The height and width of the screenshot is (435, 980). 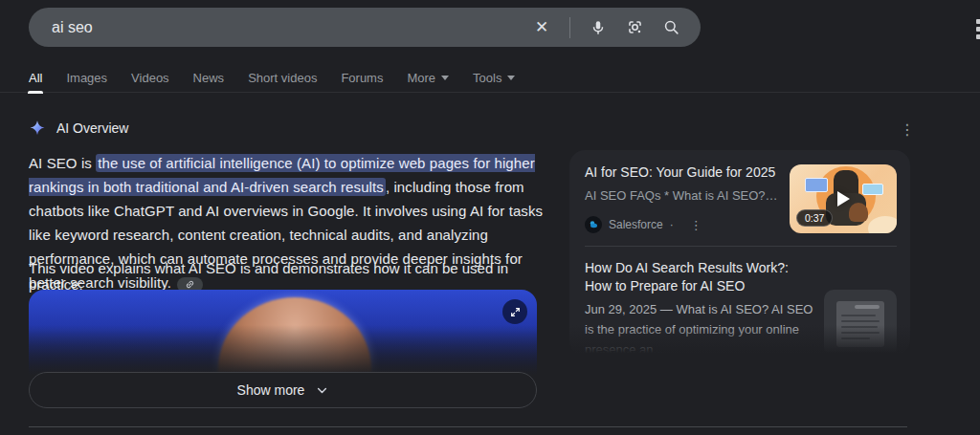 What do you see at coordinates (362, 78) in the screenshot?
I see `tab-forums: Forums` at bounding box center [362, 78].